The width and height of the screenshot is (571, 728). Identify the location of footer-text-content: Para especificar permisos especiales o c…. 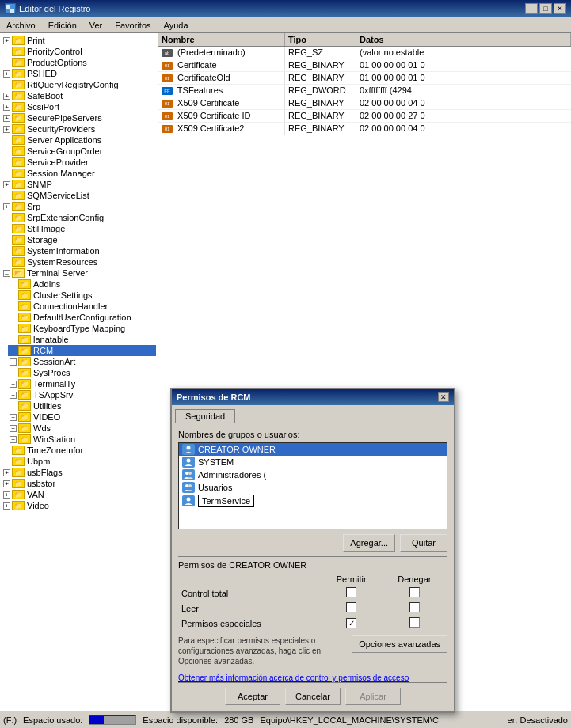
(249, 650).